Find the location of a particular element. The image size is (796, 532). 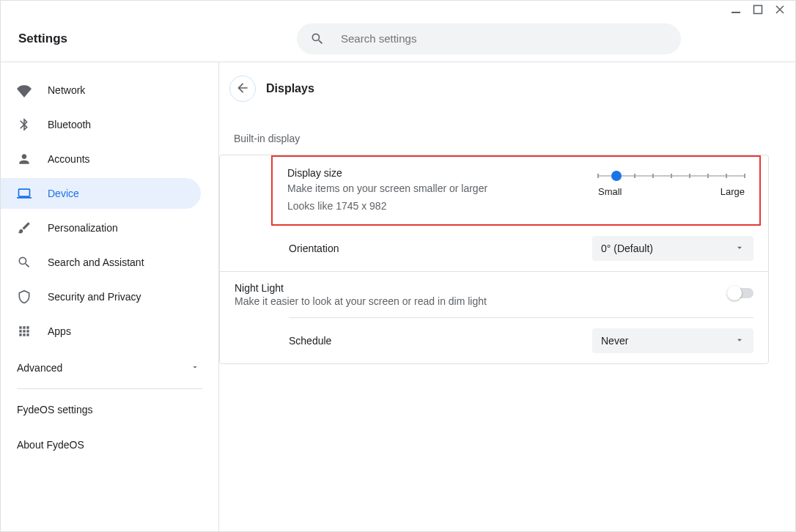

sidebar-item-label: Apps is located at coordinates (59, 331).